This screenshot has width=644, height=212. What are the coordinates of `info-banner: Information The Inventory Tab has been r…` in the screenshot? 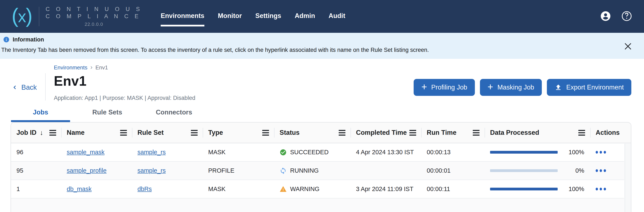 It's located at (322, 46).